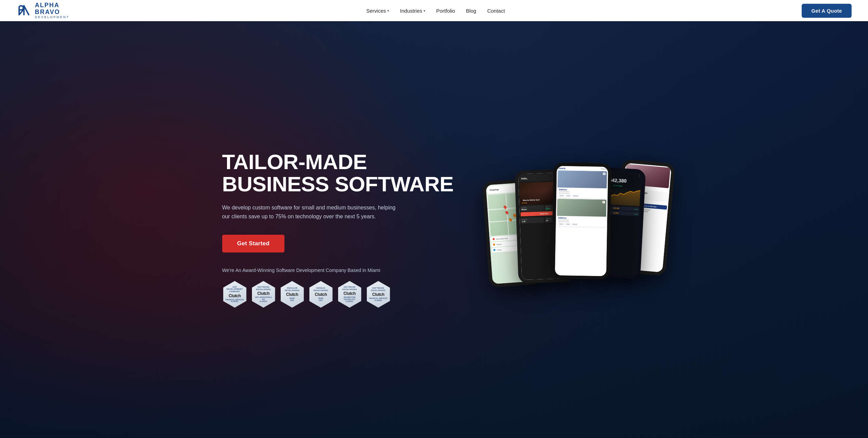  What do you see at coordinates (311, 213) in the screenshot?
I see `hero-subtitle: We develop custom software for small and…` at bounding box center [311, 213].